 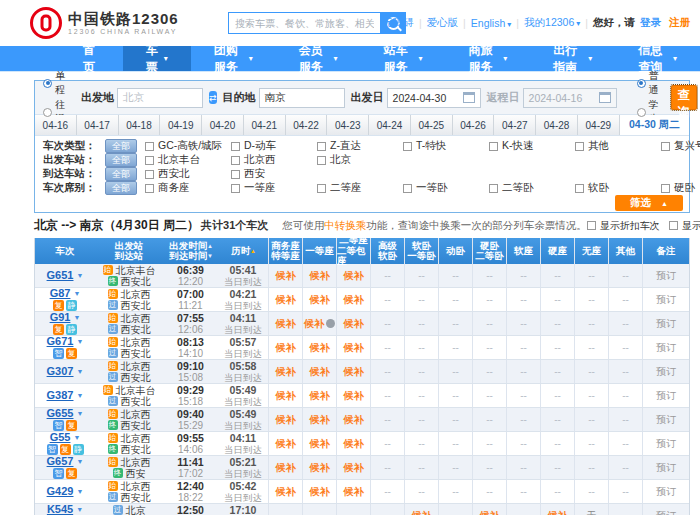 I want to click on nav-item: 出行指南▾, so click(x=572, y=58).